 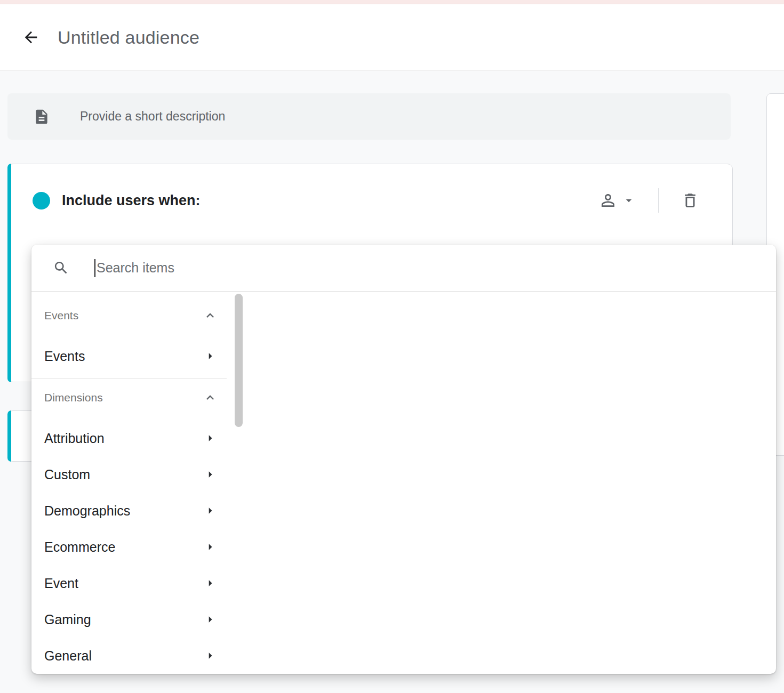 I want to click on topbar: Untitled audience, so click(x=392, y=37).